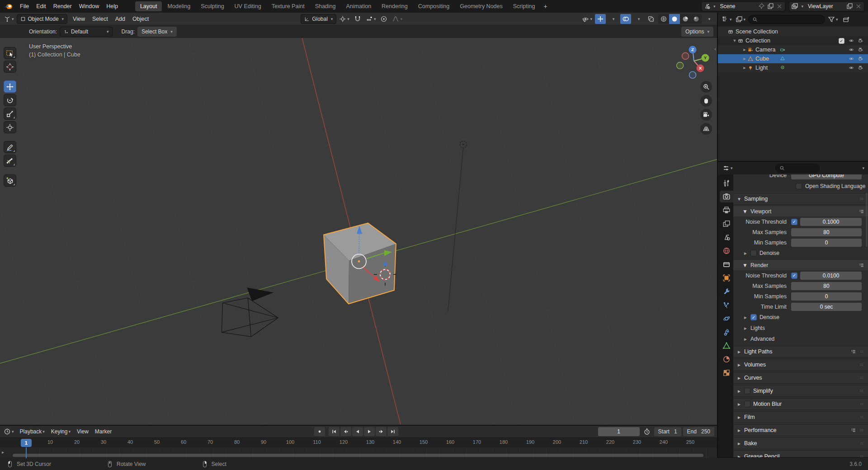 The height and width of the screenshot is (470, 868). I want to click on properties-tab-render, so click(726, 197).